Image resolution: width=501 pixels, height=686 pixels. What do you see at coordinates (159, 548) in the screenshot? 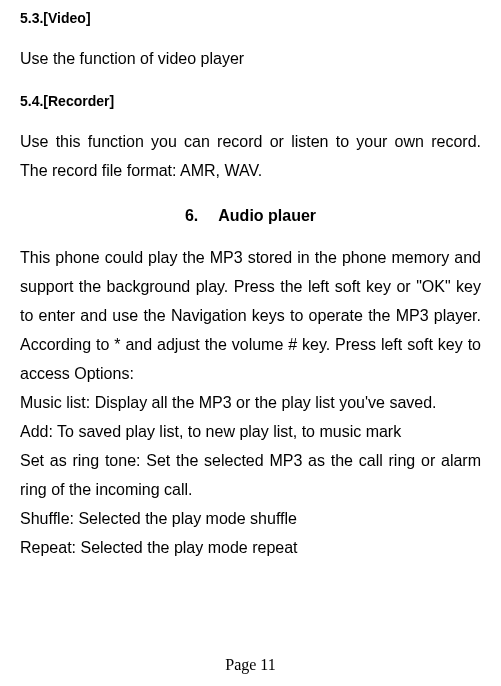
I see `chapter-6-item-4: Repeat: Selected the play mode repeat` at bounding box center [159, 548].